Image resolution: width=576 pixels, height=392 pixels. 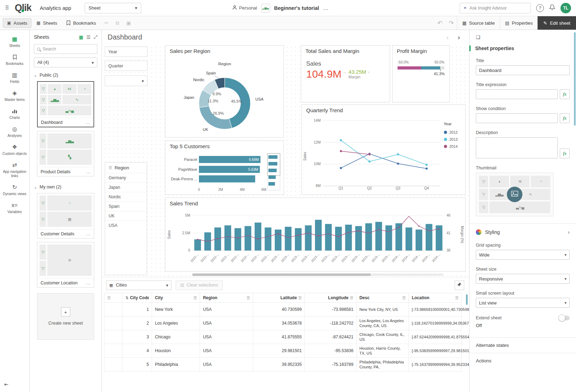 I want to click on grid-view-button: ▦, so click(x=81, y=37).